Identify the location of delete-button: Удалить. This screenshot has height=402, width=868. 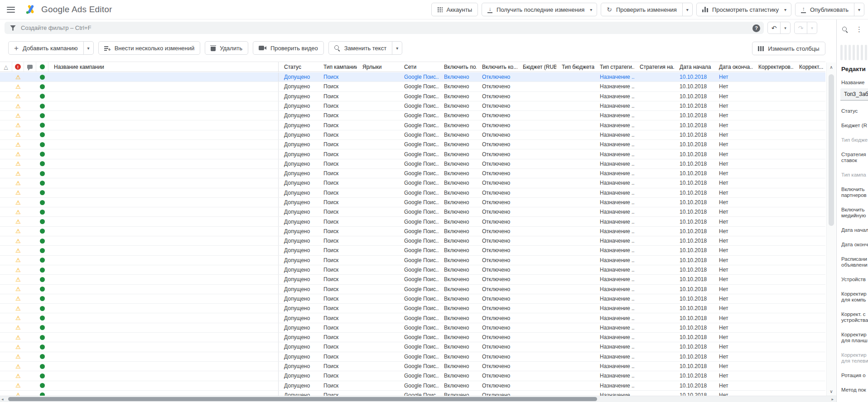
(227, 48).